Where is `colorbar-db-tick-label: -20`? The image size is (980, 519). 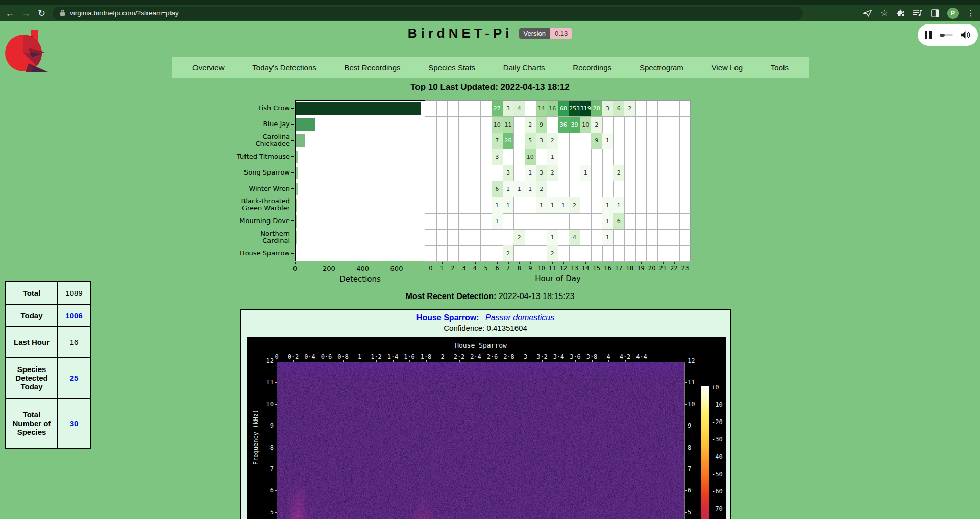 colorbar-db-tick-label: -20 is located at coordinates (717, 422).